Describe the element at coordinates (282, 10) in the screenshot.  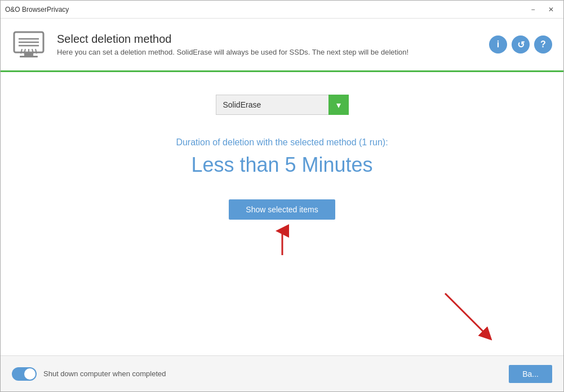
I see `titlebar: O&O BrowserPrivacy − ✕` at that location.